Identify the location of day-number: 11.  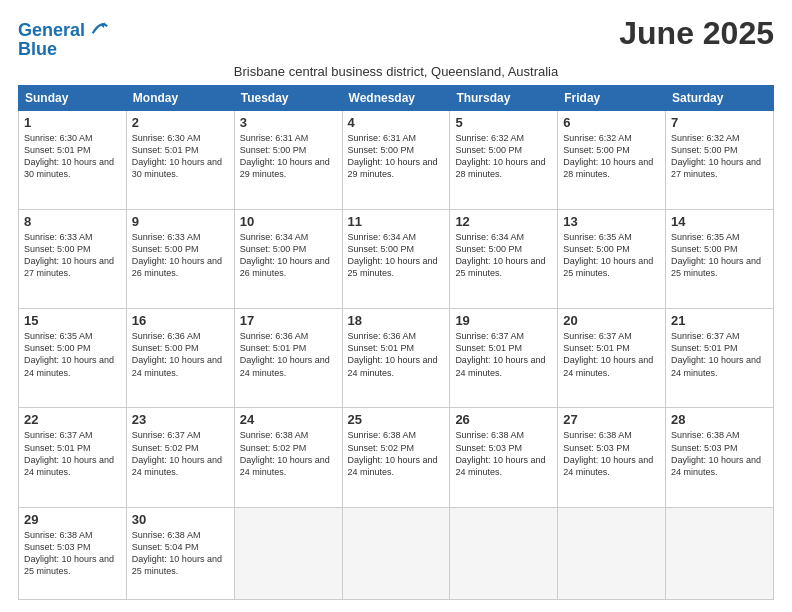
(396, 222).